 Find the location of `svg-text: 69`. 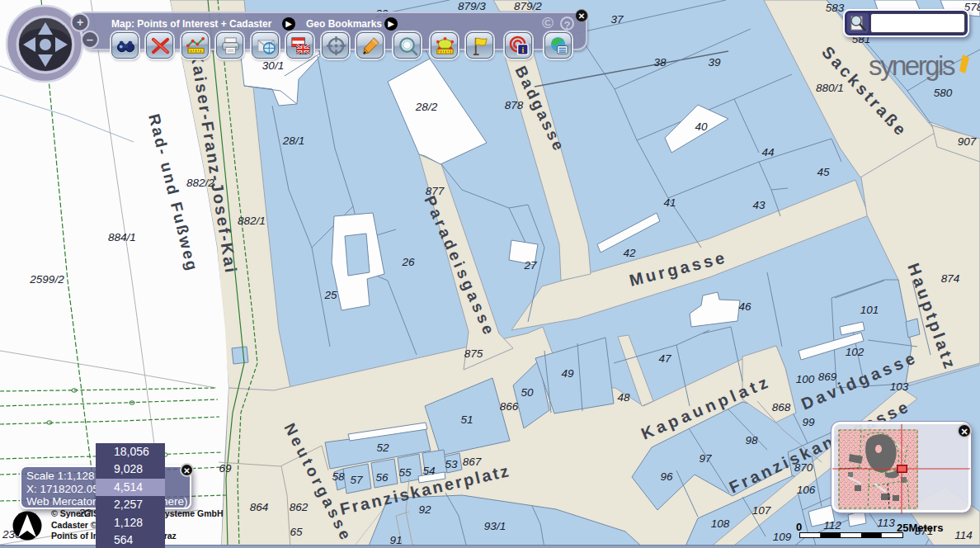

svg-text: 69 is located at coordinates (225, 469).